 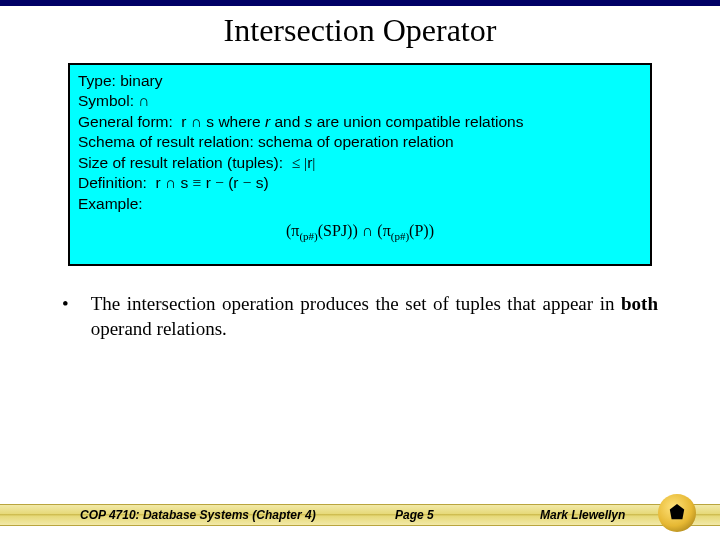 What do you see at coordinates (360, 30) in the screenshot?
I see `page-title: Intersection Operator` at bounding box center [360, 30].